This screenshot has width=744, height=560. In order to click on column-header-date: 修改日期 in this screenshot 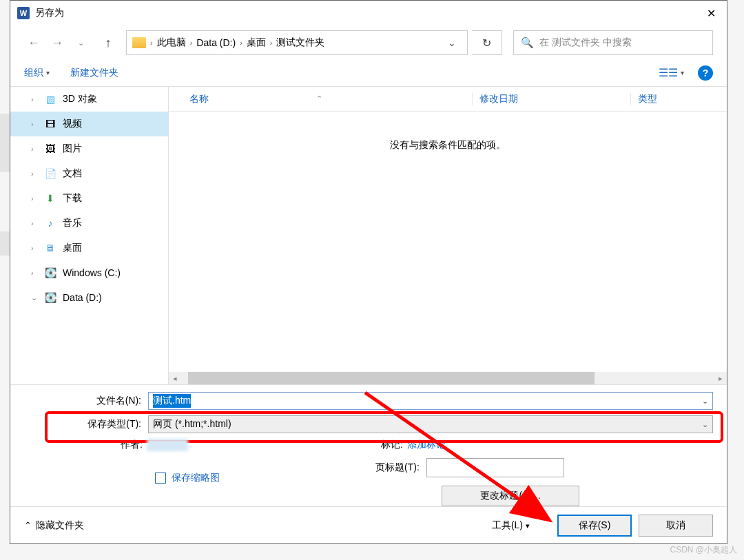, I will do `click(551, 99)`.